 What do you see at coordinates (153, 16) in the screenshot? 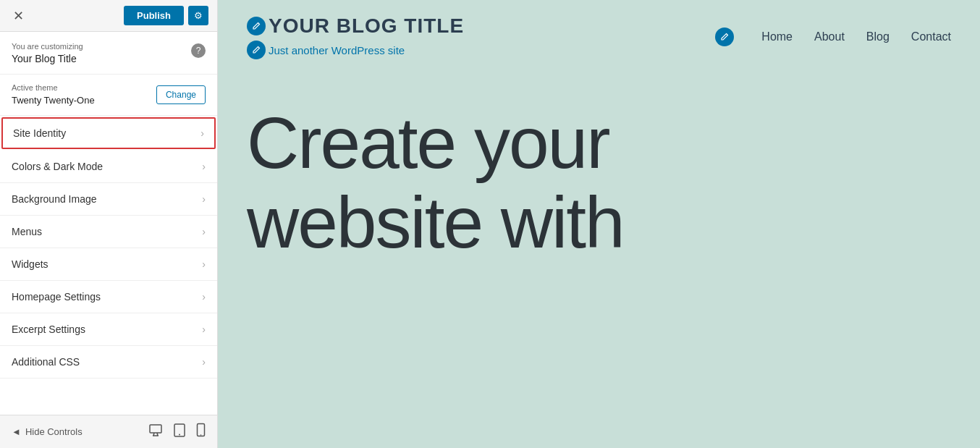
I see `publish-button: Publish` at bounding box center [153, 16].